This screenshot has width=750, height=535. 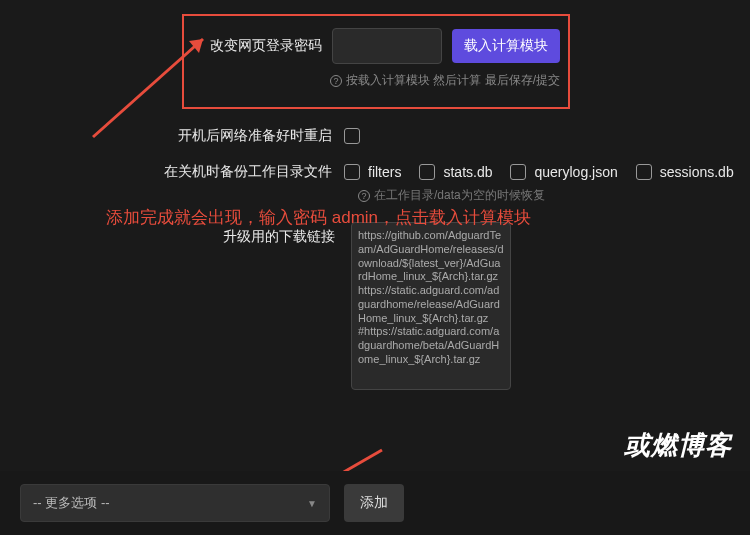 What do you see at coordinates (248, 172) in the screenshot?
I see `backup-label: 在关机时备份工作目录文件` at bounding box center [248, 172].